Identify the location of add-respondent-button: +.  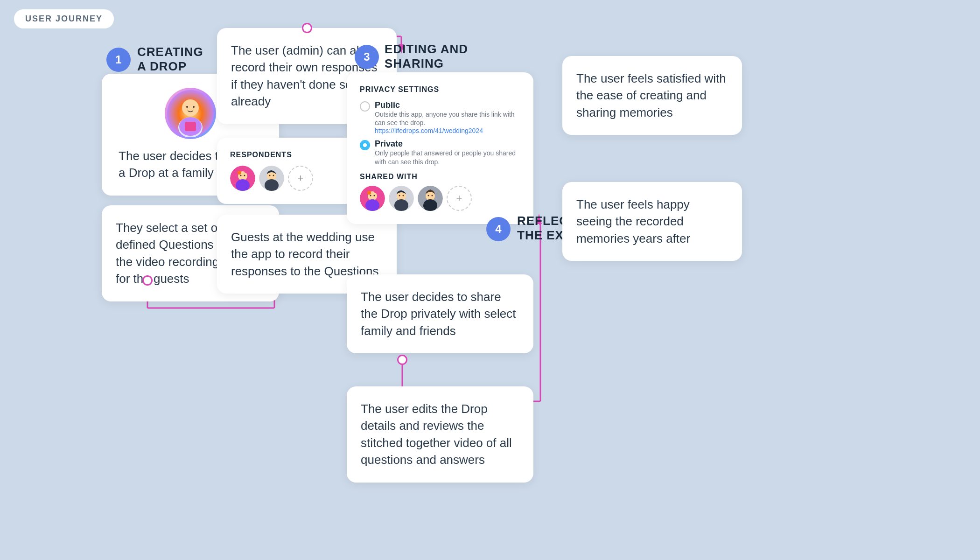
(301, 178).